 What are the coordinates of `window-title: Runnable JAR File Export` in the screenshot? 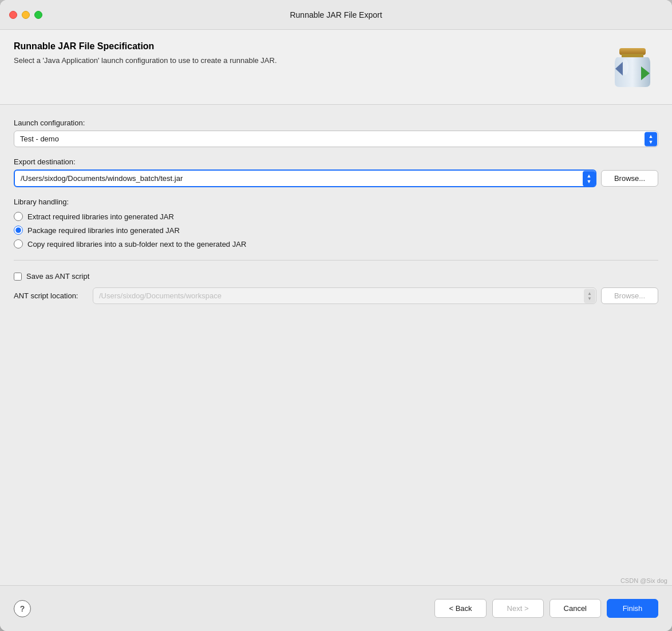 It's located at (335, 15).